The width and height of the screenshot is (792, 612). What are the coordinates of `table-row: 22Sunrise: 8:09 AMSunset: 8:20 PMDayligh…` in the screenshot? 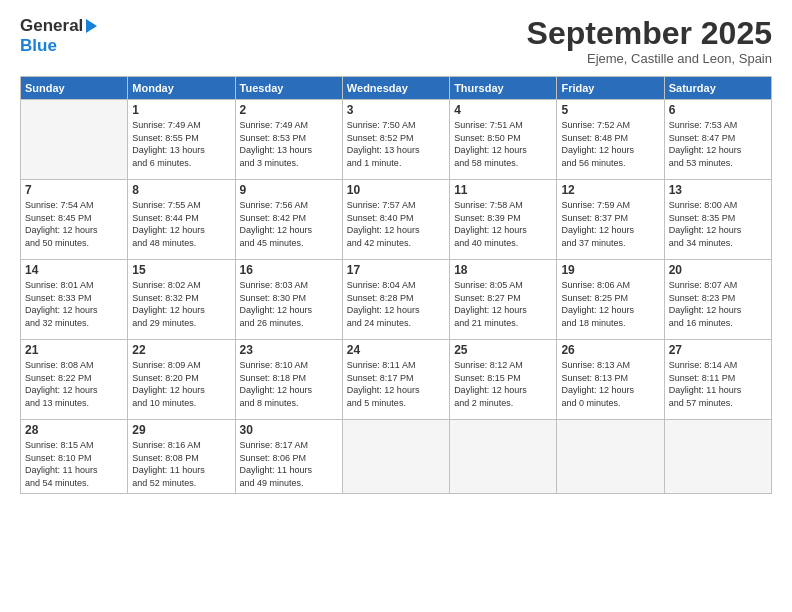 It's located at (182, 380).